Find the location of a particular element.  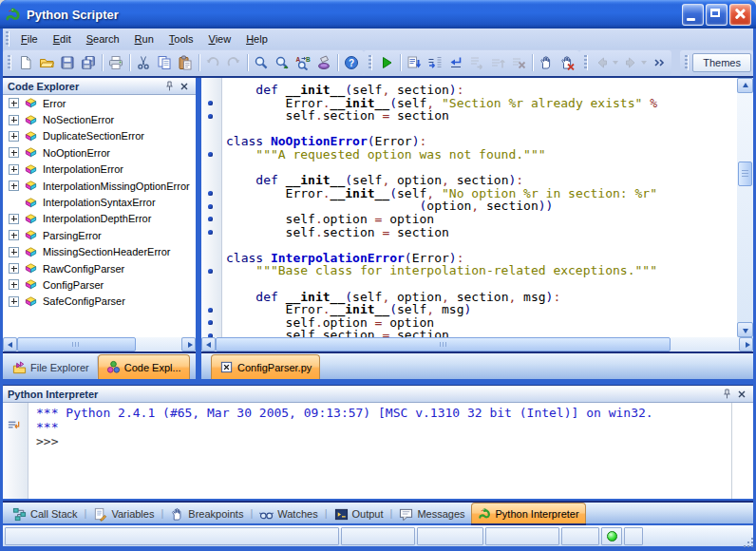

toggle-breakpoint-button is located at coordinates (546, 63).